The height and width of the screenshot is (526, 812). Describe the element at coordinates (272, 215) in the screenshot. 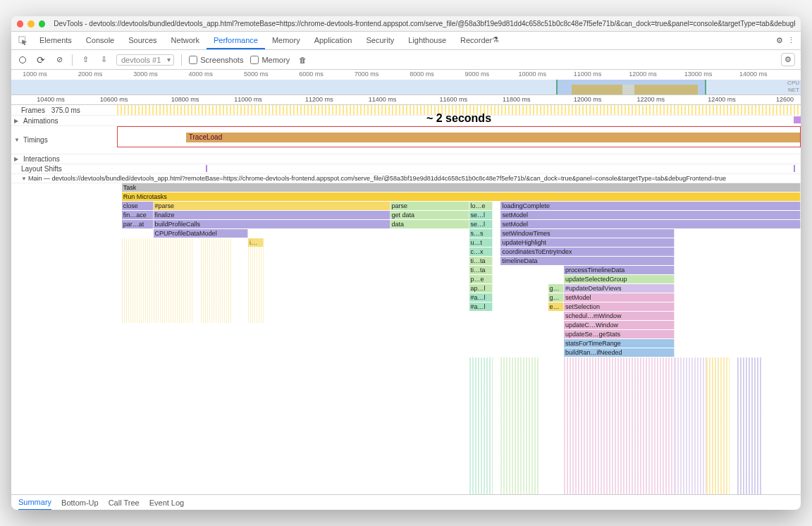

I see `flame-segment: finalize` at that location.